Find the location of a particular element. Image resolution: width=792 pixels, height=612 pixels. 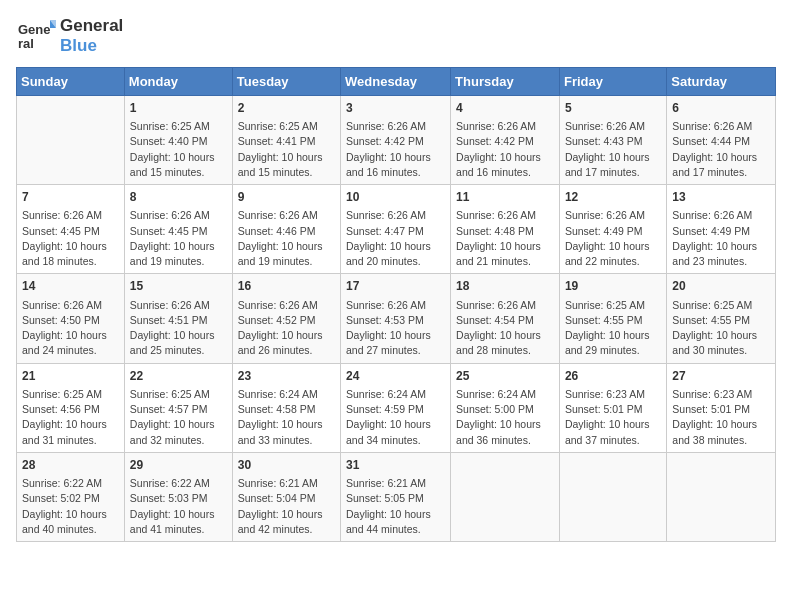

day-cell: 15Sunrise: 6:26 AM Sunset: 4:51 PM Dayli… is located at coordinates (178, 318).